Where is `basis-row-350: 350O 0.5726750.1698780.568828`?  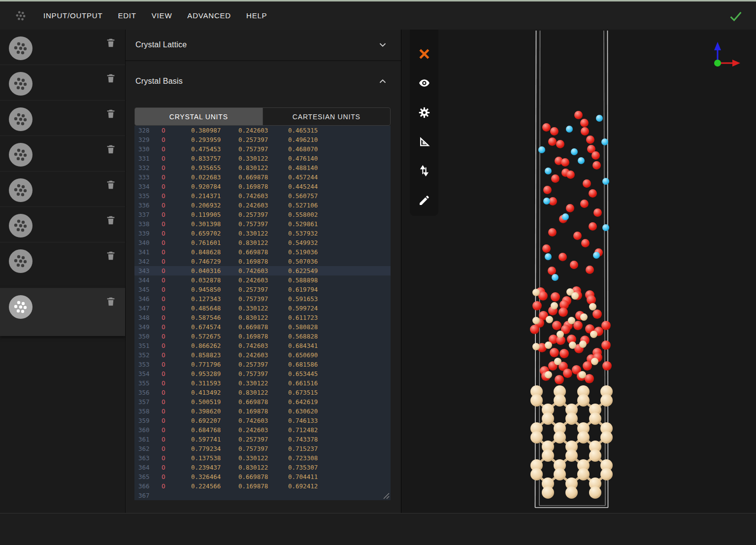
basis-row-350: 350O 0.5726750.1698780.568828 is located at coordinates (263, 336).